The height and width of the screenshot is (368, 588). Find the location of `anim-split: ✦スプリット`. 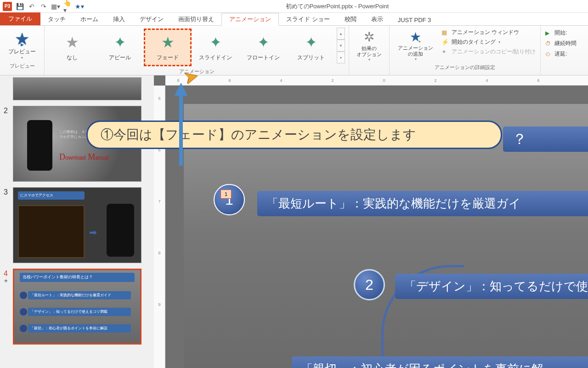

anim-split: ✦スプリット is located at coordinates (311, 47).